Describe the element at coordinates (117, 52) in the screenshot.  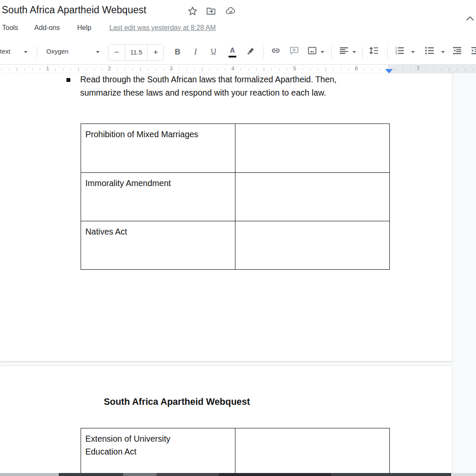
I see `decrease-font-size-button: −` at that location.